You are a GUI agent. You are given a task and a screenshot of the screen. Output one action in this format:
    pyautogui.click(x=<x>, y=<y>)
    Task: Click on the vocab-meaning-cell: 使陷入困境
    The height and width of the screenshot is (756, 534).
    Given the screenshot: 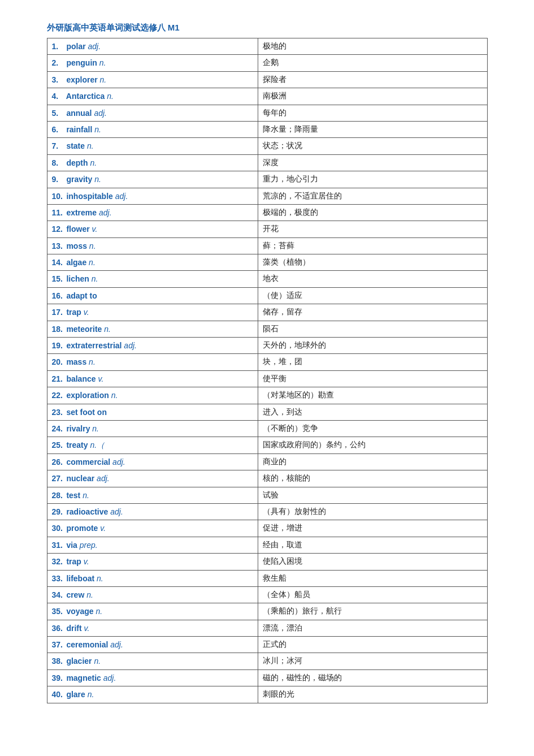 What is the action you would take?
    pyautogui.click(x=373, y=562)
    